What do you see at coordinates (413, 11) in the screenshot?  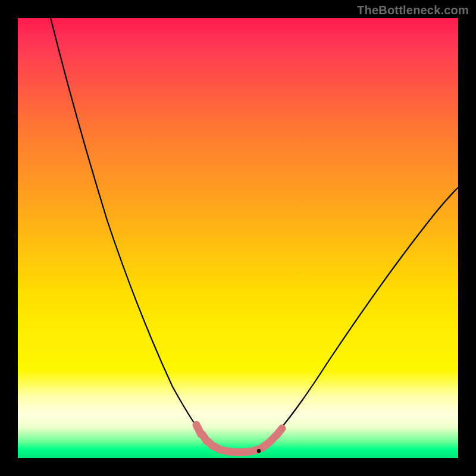 I see `watermark-text: TheBottleneck.com` at bounding box center [413, 11].